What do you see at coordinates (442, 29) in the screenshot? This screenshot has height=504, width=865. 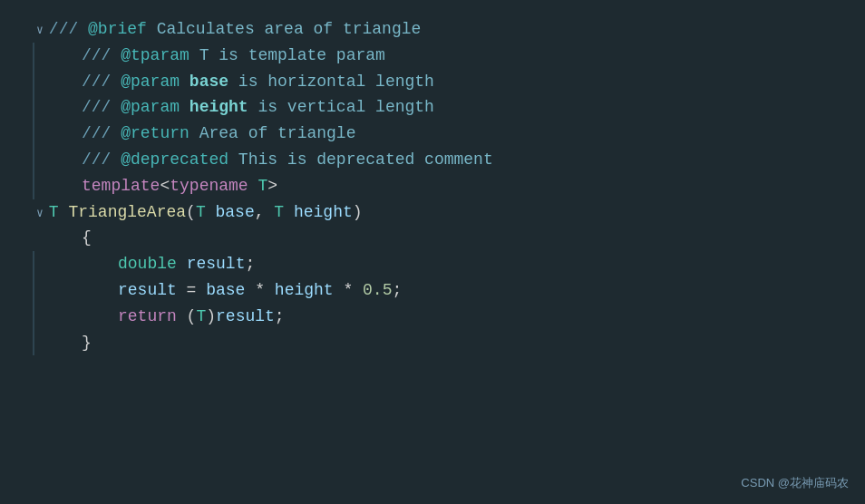 I see `code-line: ∨/// @brief Calculates area of triangle` at bounding box center [442, 29].